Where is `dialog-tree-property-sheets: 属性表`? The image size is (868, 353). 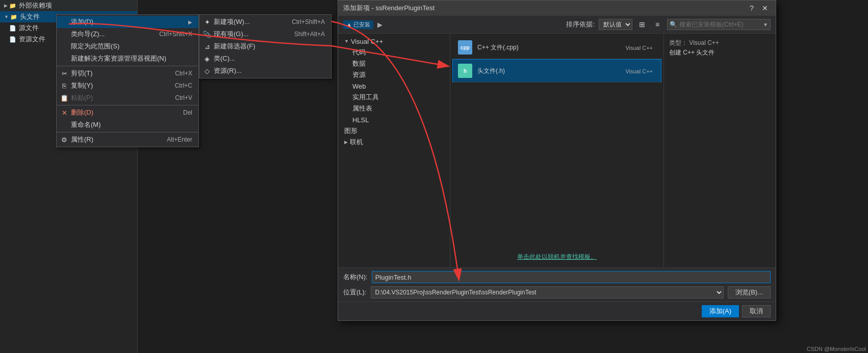
dialog-tree-property-sheets: 属性表 is located at coordinates (394, 108).